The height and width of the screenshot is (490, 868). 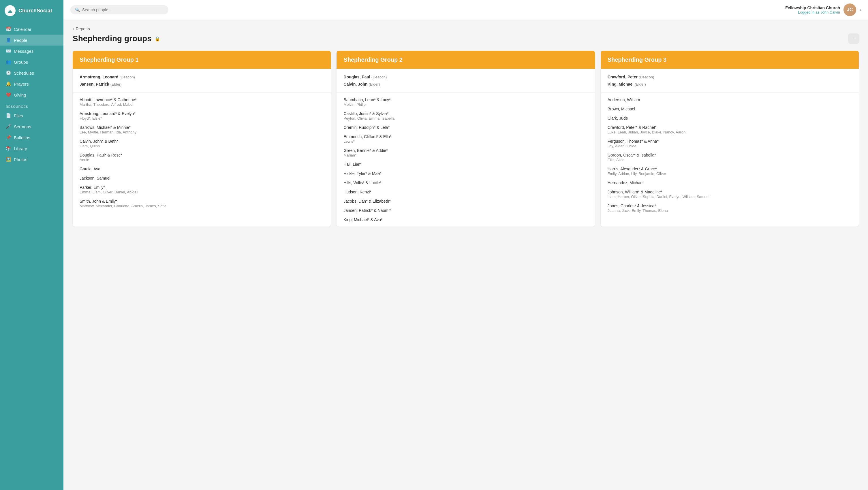 What do you see at coordinates (202, 113) in the screenshot?
I see `member-name: Armstrong, Leonard* & Evelyn*` at bounding box center [202, 113].